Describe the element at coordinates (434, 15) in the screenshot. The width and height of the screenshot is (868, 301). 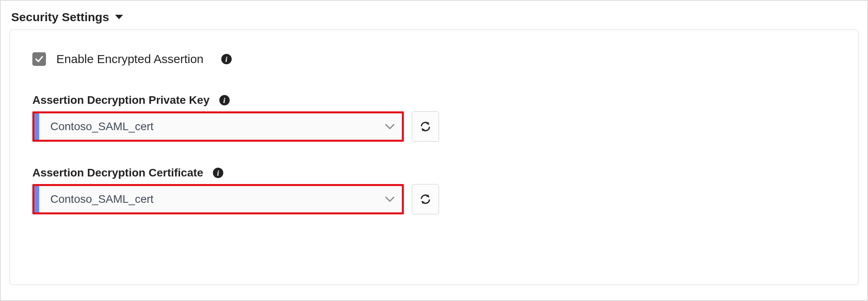
I see `section-header: Security Settings` at that location.